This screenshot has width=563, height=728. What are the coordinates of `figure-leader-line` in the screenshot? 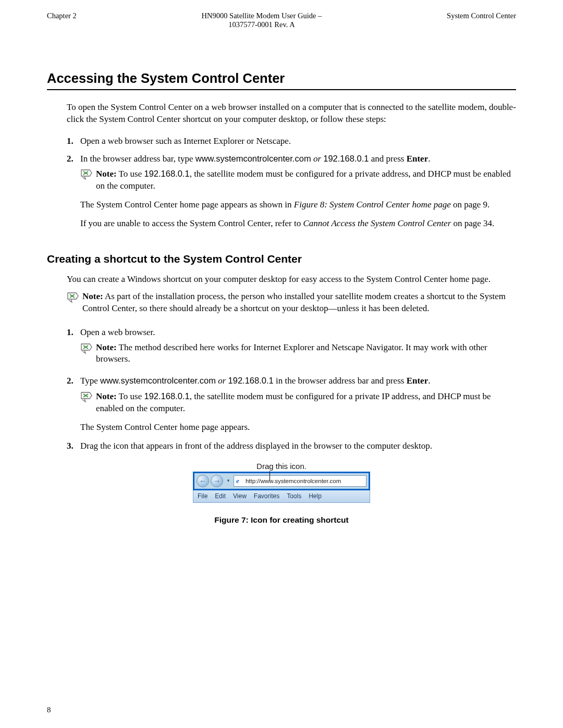 It's located at (270, 476).